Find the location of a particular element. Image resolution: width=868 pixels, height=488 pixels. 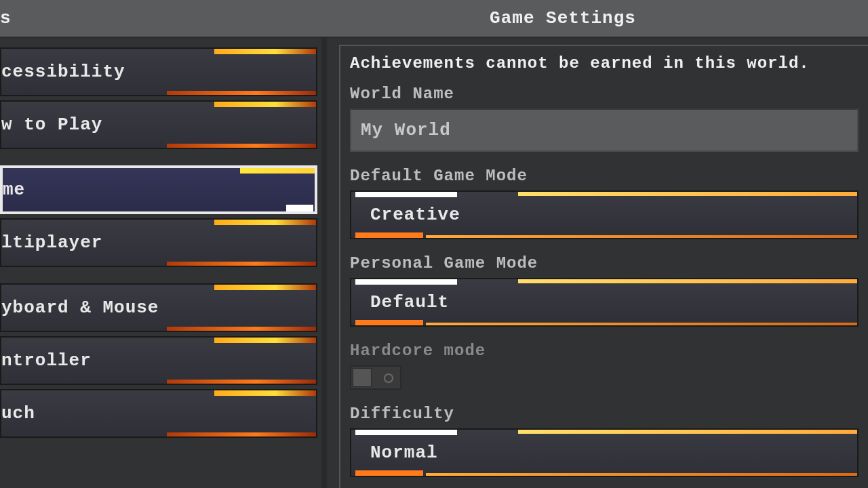

world-name-label: World Name is located at coordinates (604, 94).